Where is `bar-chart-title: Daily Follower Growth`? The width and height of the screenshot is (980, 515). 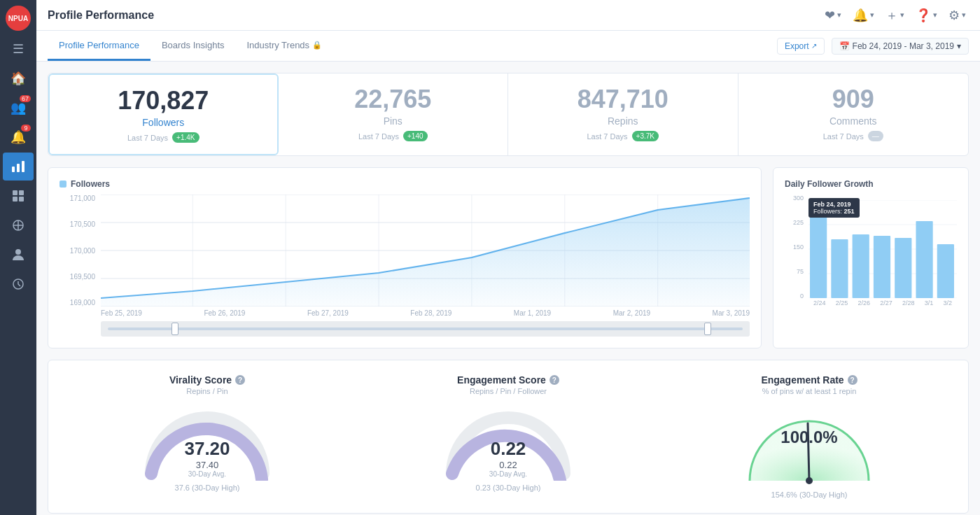
bar-chart-title: Daily Follower Growth is located at coordinates (871, 184).